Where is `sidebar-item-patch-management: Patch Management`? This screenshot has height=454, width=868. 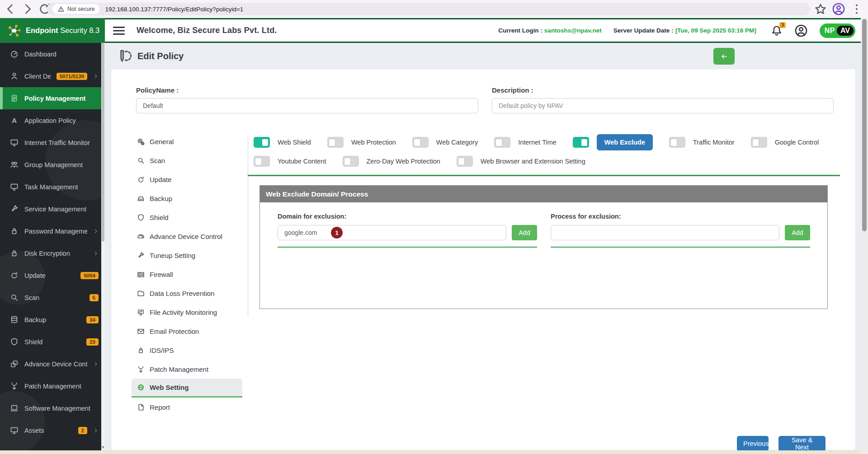 sidebar-item-patch-management: Patch Management is located at coordinates (52, 386).